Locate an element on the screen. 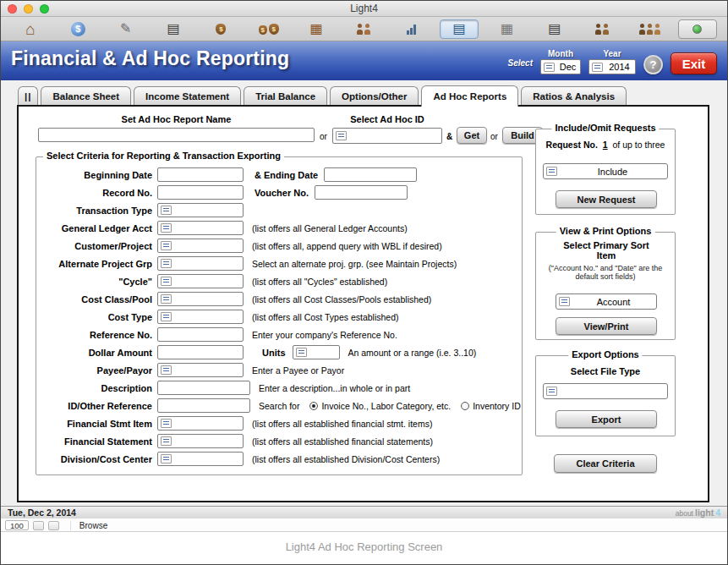  field-label: Customer/Project is located at coordinates (100, 246).